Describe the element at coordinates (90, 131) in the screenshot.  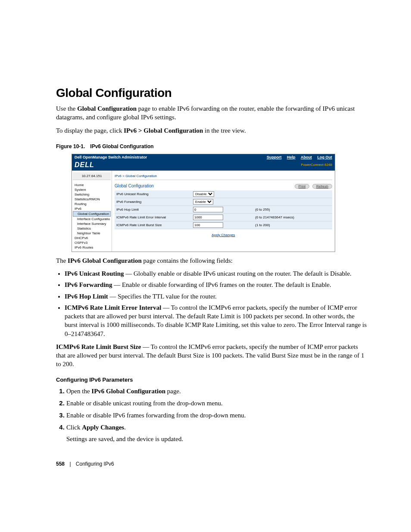
I see `text: To display the page, click` at that location.